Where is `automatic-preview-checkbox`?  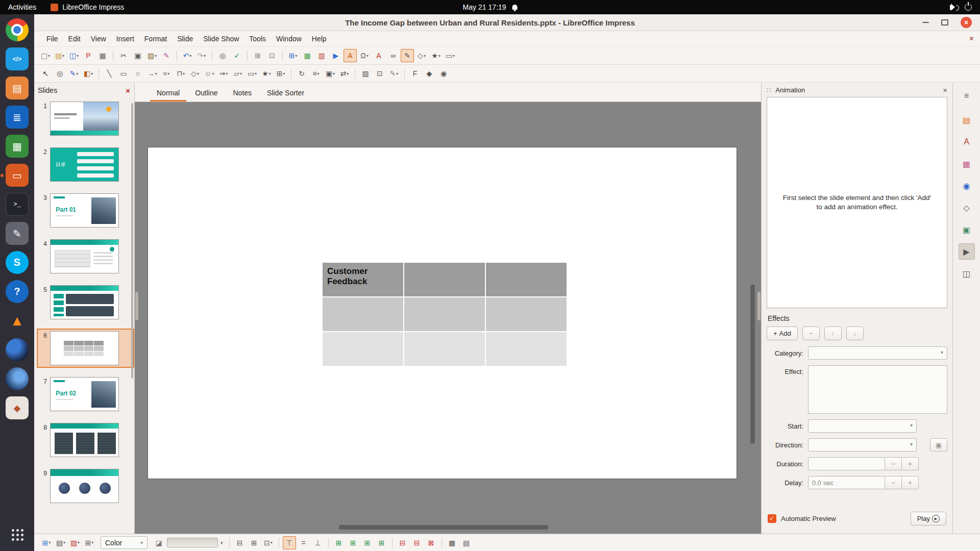
automatic-preview-checkbox is located at coordinates (772, 518).